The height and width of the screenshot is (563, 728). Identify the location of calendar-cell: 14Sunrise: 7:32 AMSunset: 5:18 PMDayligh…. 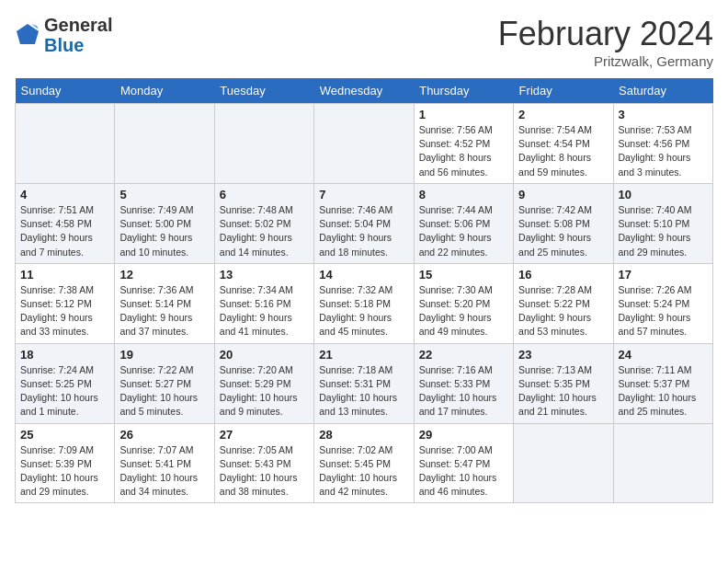
(364, 304).